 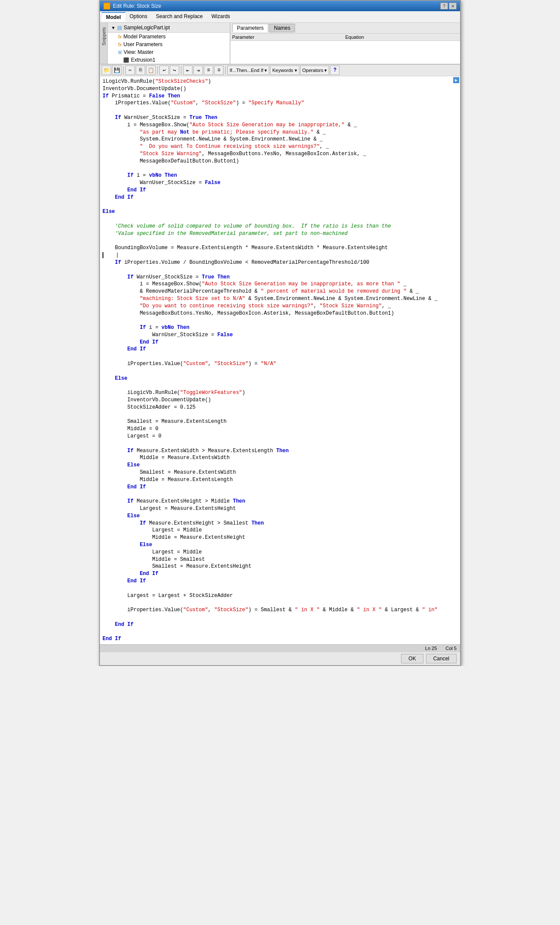 I want to click on tree-header: ▼ ▤ SampleLogicPart.ipt, so click(x=169, y=28).